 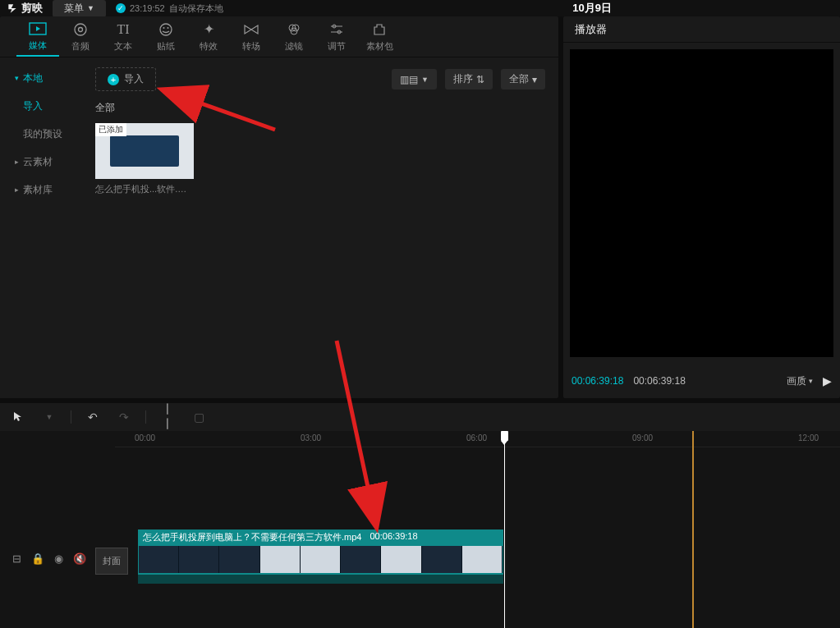 What do you see at coordinates (642, 438) in the screenshot?
I see `ruler-mark: 09:00` at bounding box center [642, 438].